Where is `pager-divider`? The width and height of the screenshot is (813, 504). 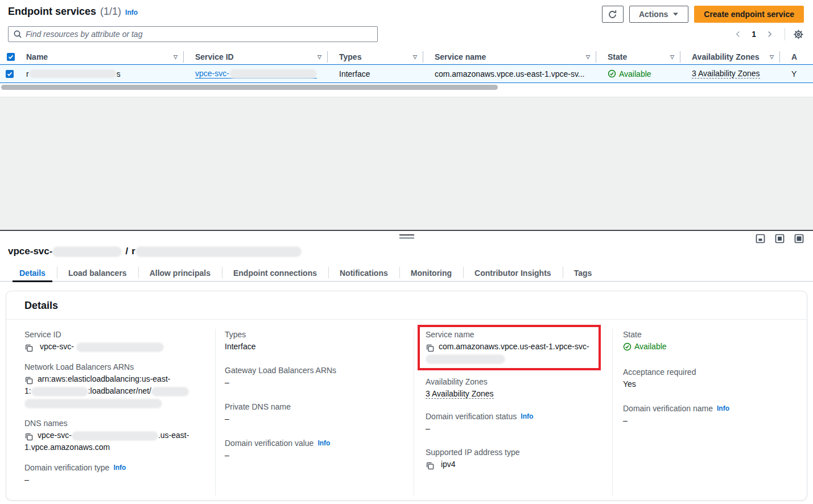
pager-divider is located at coordinates (785, 34).